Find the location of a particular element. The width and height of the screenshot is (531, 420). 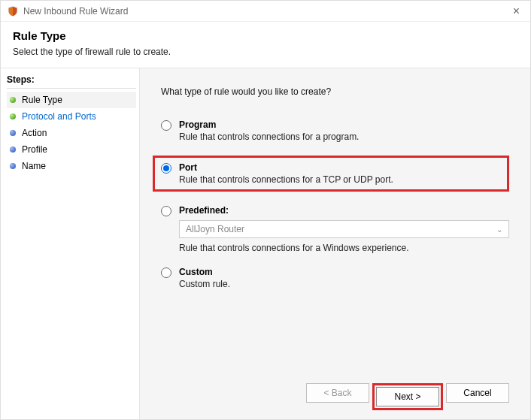

step-label: Rule Type is located at coordinates (42, 100).